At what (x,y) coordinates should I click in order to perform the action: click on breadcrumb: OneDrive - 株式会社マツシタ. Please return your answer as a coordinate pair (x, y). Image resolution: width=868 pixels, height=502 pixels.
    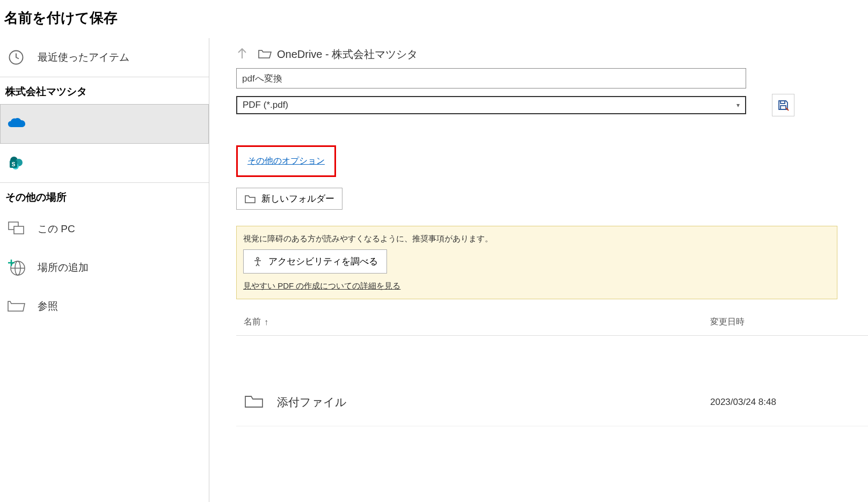
    Looking at the image, I should click on (338, 55).